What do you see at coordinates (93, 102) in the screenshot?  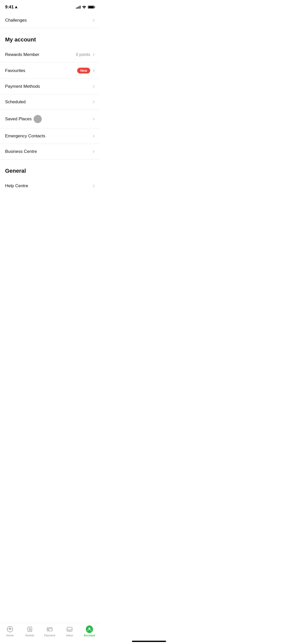 I see `scheduled-chevron` at bounding box center [93, 102].